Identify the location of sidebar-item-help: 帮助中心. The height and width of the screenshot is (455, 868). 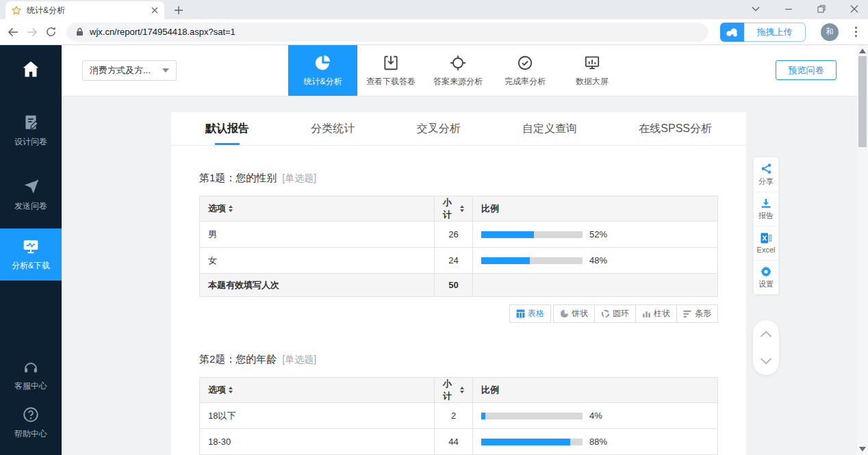
(31, 423).